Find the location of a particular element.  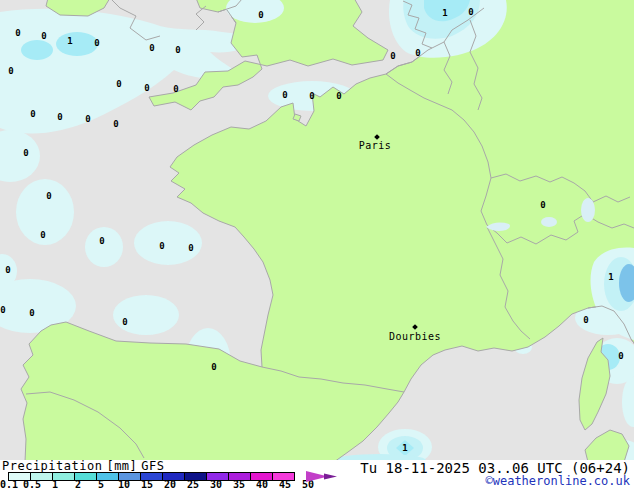

colorbar-tick-label: 0.1 is located at coordinates (9, 485).